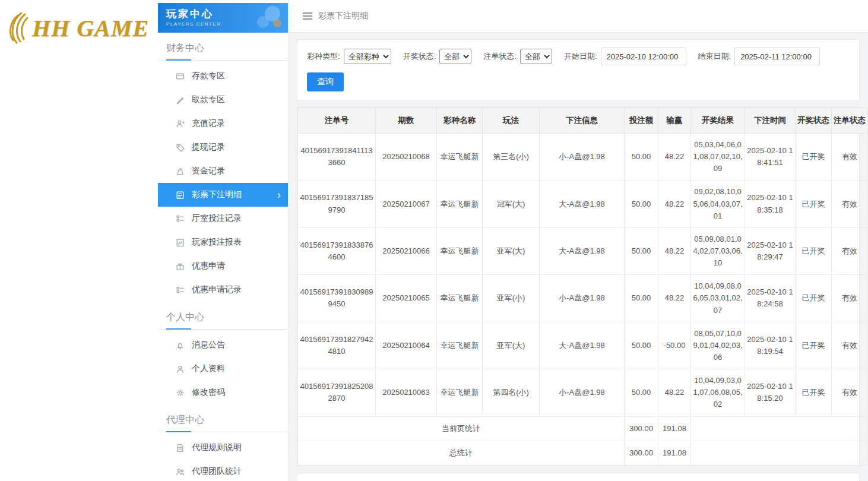 The image size is (868, 481). What do you see at coordinates (583, 452) in the screenshot?
I see `total-summary-row: 总统计300.00191.08` at bounding box center [583, 452].